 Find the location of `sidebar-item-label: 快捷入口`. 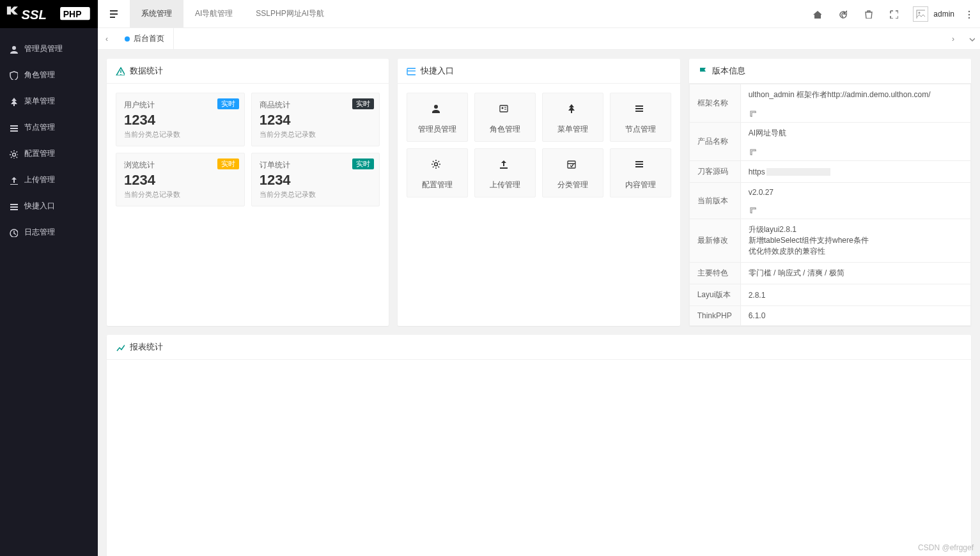

sidebar-item-label: 快捷入口 is located at coordinates (40, 206).